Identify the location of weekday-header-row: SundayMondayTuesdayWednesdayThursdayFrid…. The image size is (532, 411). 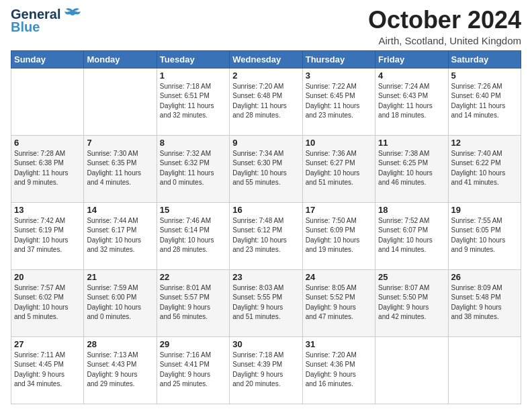
(266, 59).